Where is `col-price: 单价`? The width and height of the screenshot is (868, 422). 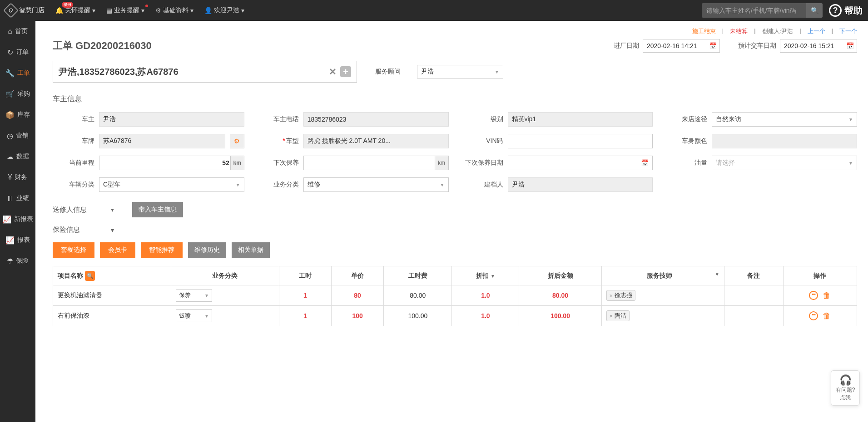
col-price: 单价 is located at coordinates (357, 276).